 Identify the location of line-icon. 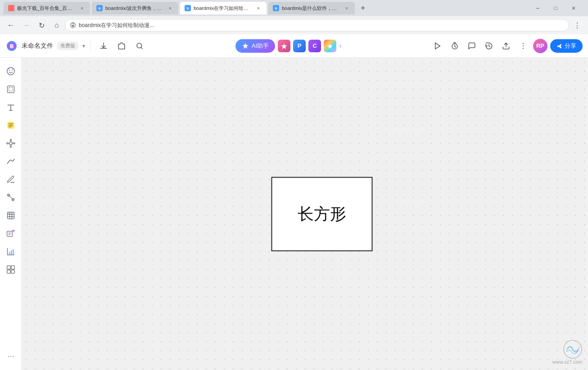
(11, 161).